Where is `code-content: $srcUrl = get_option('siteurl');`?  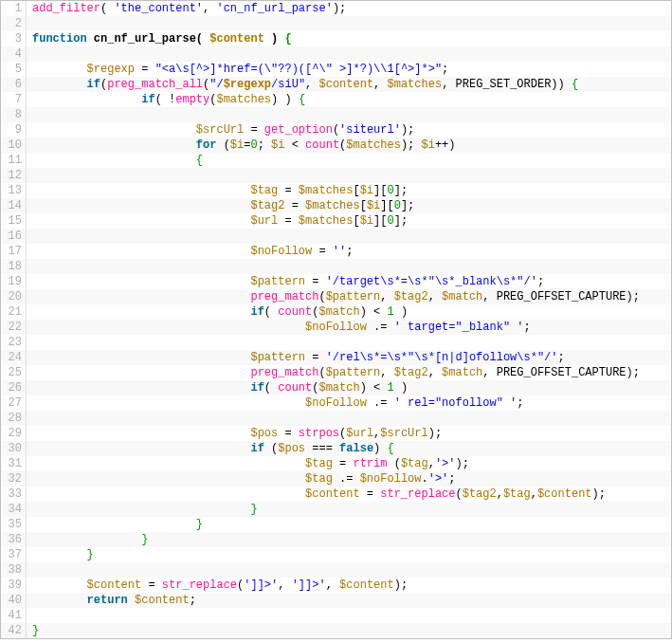 code-content: $srcUrl = get_option('siteurl'); is located at coordinates (220, 130).